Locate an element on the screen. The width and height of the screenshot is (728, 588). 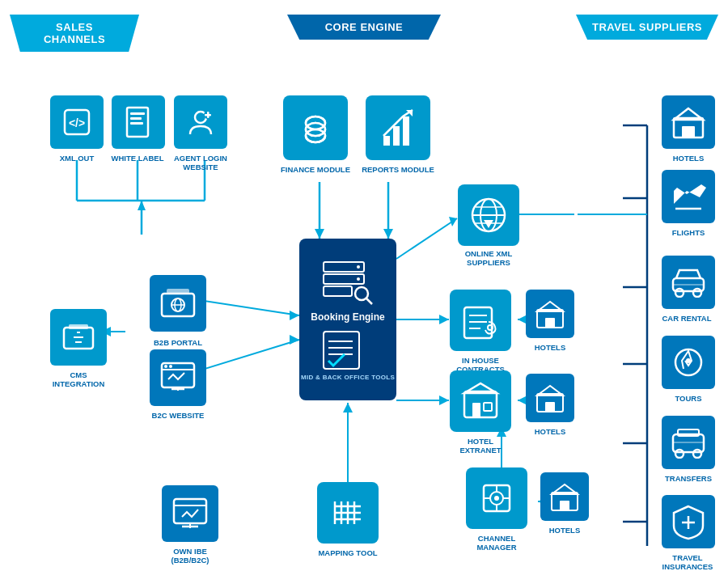
supplier-tours-box is located at coordinates (688, 362).